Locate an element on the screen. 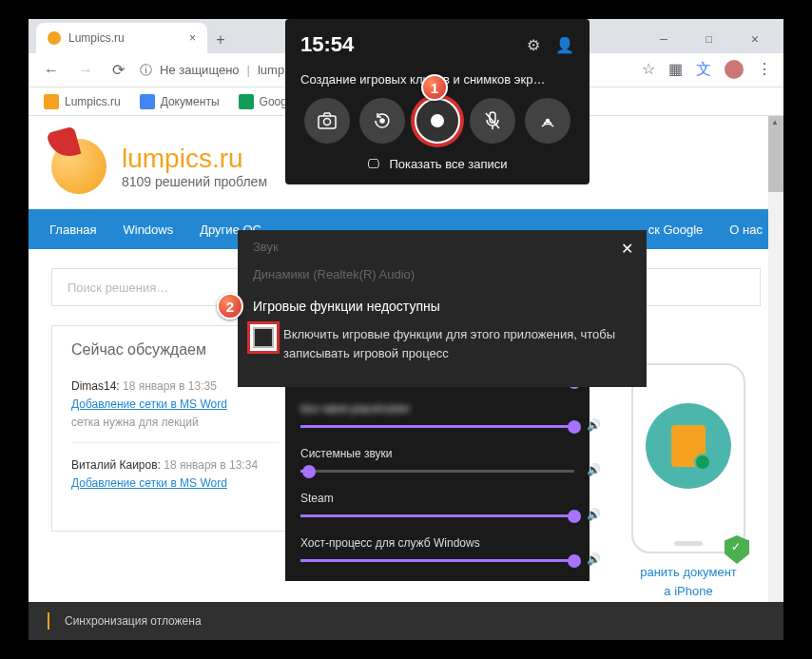  modal-close-button: ✕ is located at coordinates (628, 249).